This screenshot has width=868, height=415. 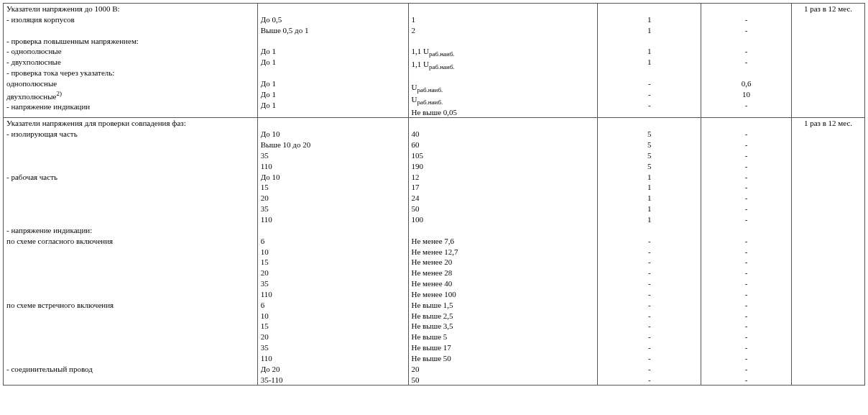 What do you see at coordinates (746, 83) in the screenshot?
I see `text: 0,6` at bounding box center [746, 83].